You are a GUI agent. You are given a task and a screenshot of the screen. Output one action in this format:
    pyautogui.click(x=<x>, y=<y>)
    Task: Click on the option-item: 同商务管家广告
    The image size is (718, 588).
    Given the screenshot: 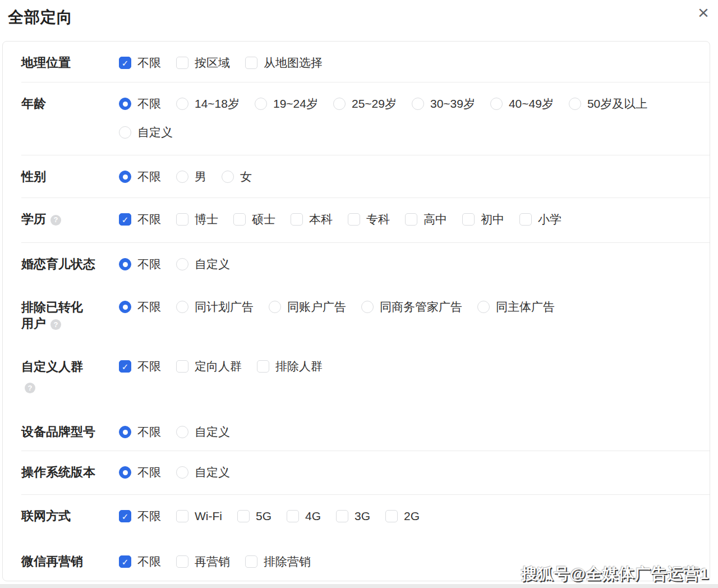 What is the action you would take?
    pyautogui.click(x=412, y=307)
    